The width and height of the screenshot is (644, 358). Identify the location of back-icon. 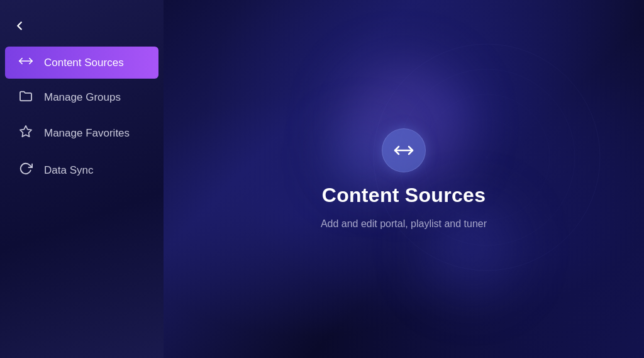
(19, 26).